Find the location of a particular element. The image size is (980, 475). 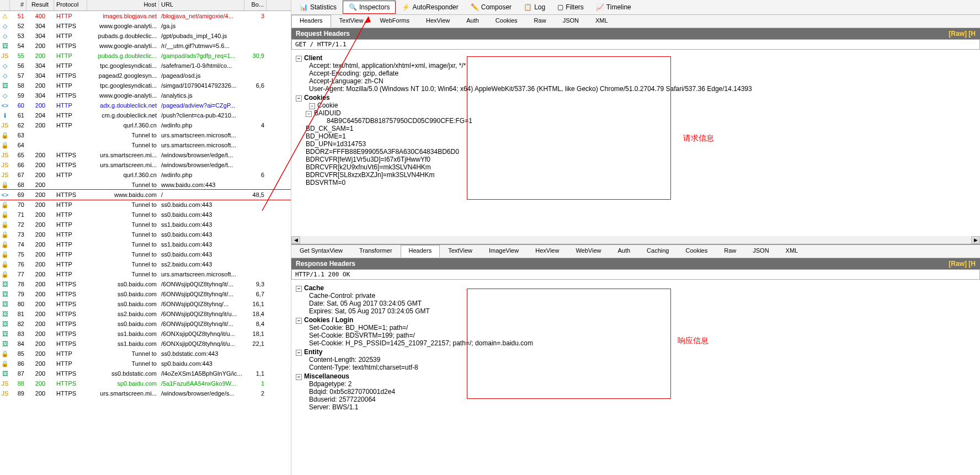

session-row: 🔒74200HTTPTunnel toss1.baidu.com:443 is located at coordinates (146, 244).